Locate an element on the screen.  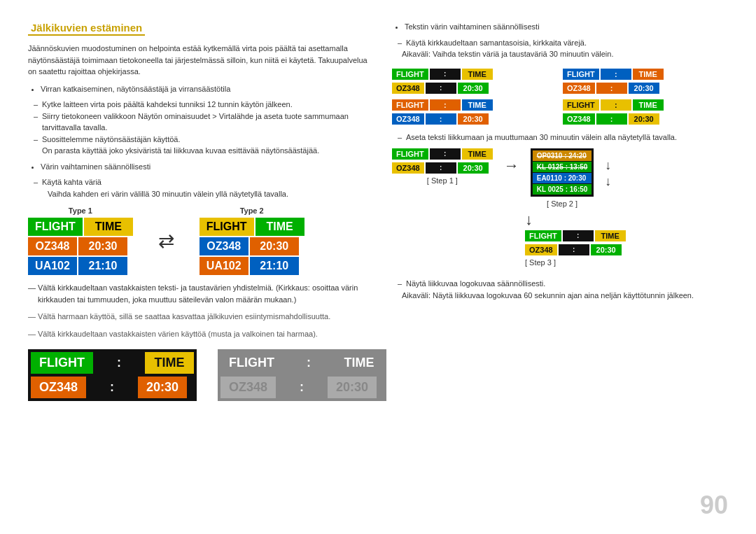
section1-item2: Siirry tietokoneen valikkoon Näytön omin… is located at coordinates (200, 122).